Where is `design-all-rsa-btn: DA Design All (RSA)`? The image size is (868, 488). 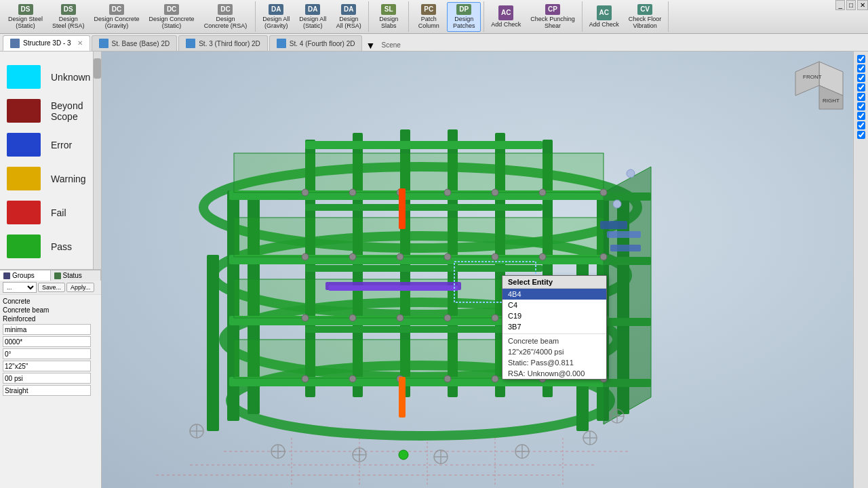 design-all-rsa-btn: DA Design All (RSA) is located at coordinates (349, 17).